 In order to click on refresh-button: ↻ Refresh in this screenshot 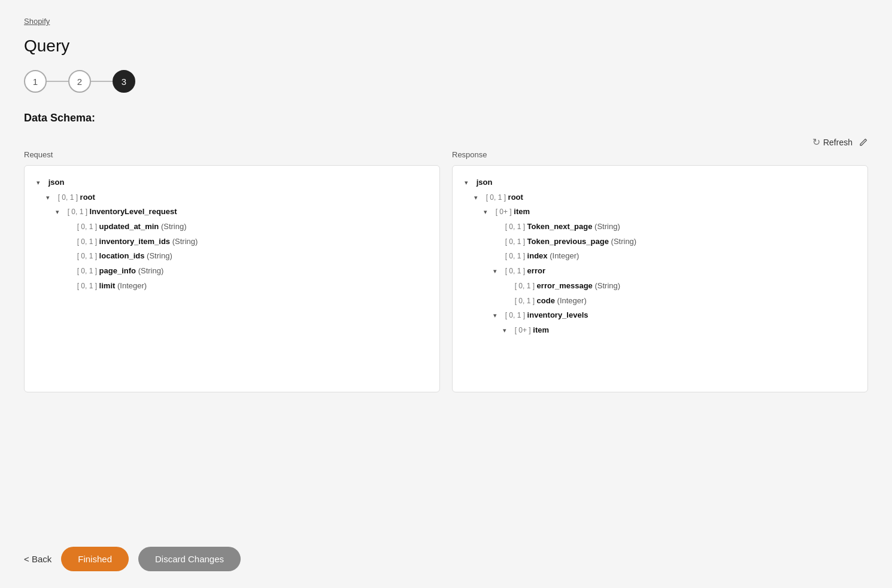, I will do `click(832, 142)`.